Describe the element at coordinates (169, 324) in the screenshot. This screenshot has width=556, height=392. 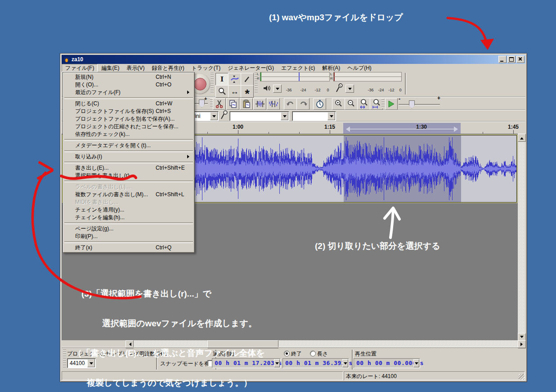
I see `annotation-step3-line: 選択範囲のwevファイルを作成します。` at that location.